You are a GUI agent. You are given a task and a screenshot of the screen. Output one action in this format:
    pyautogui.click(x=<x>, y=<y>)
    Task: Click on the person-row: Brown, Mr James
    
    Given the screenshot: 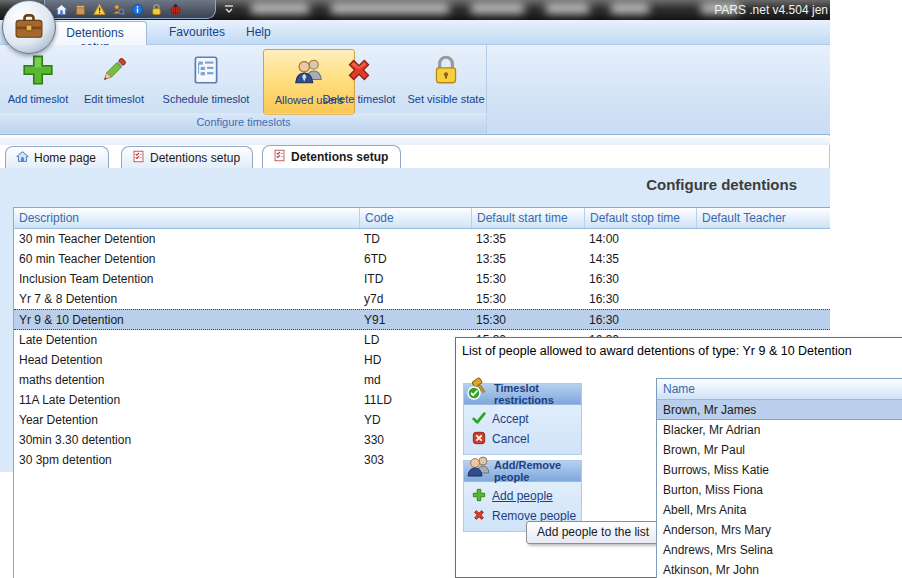 What is the action you would take?
    pyautogui.click(x=780, y=410)
    